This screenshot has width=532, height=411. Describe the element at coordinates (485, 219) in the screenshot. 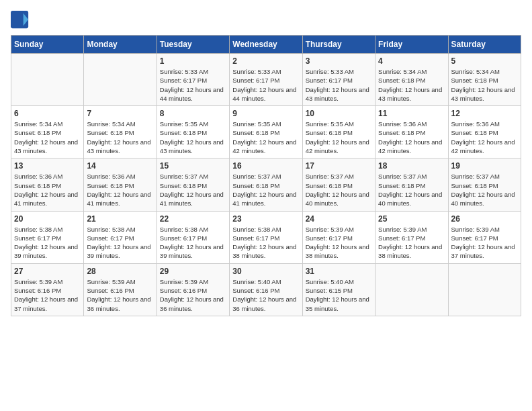

I see `day-number: 26` at that location.